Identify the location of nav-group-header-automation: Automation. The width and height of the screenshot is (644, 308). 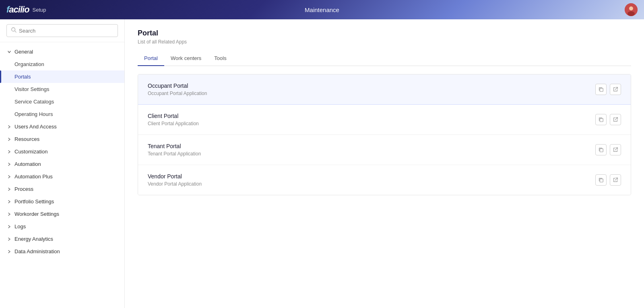
(62, 164).